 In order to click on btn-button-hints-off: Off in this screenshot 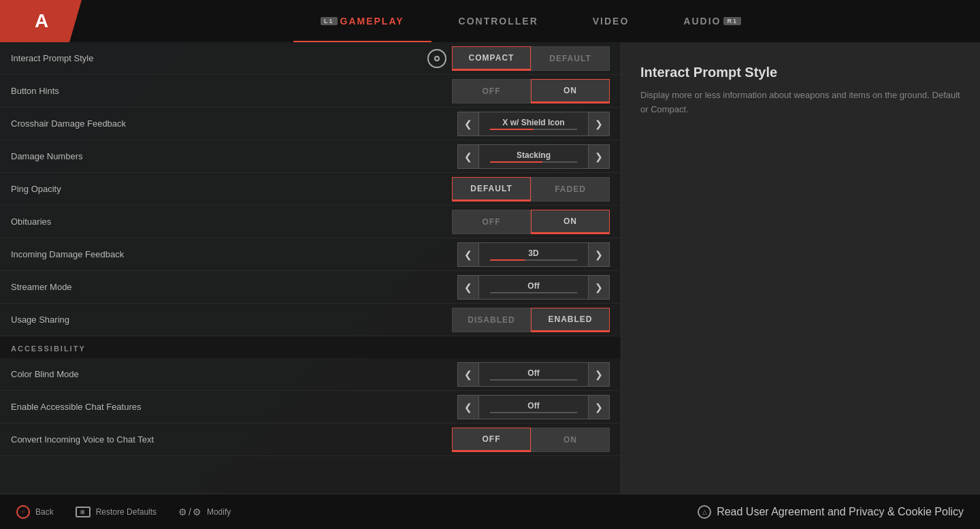, I will do `click(491, 91)`.